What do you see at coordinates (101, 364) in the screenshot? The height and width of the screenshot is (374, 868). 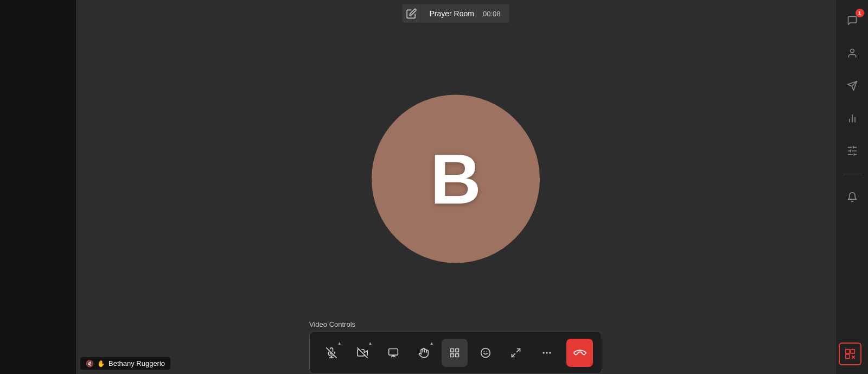 I see `hand-raise-indicator-icon: ✋` at bounding box center [101, 364].